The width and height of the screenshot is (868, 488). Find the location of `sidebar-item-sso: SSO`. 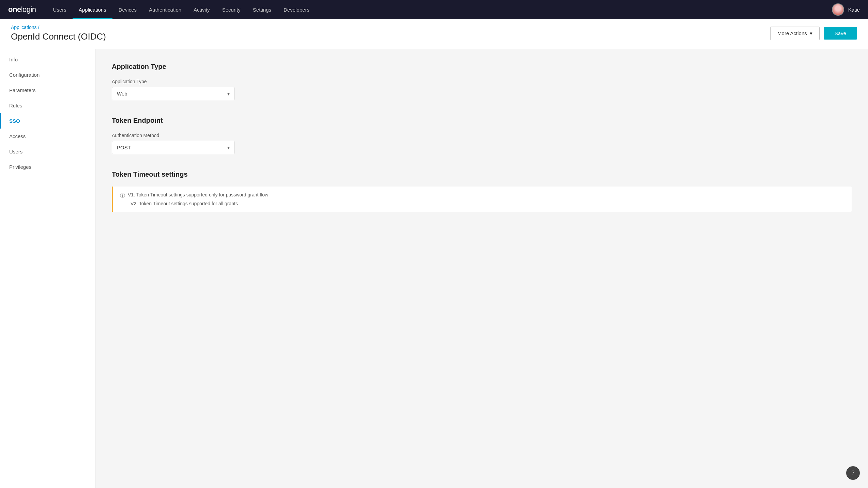

sidebar-item-sso: SSO is located at coordinates (48, 121).